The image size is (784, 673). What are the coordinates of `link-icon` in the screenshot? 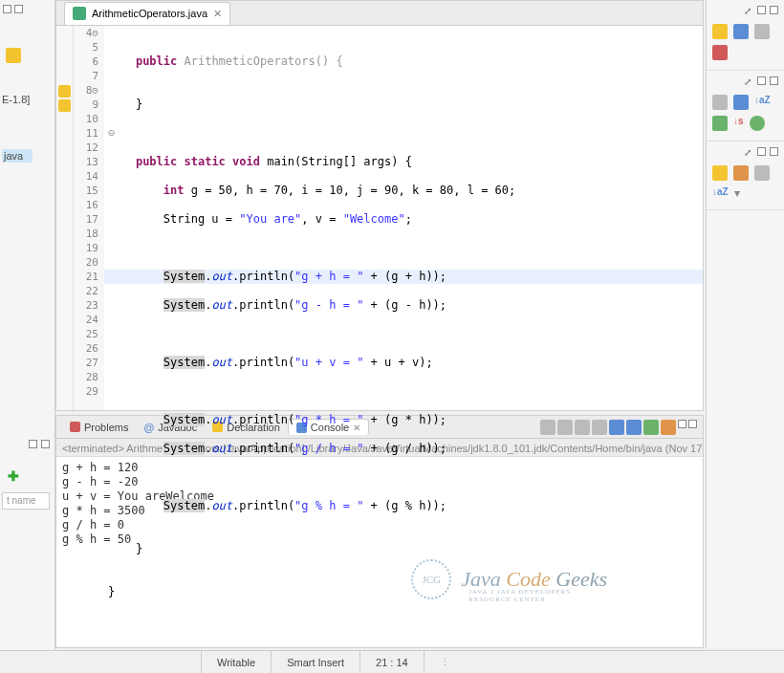 It's located at (762, 173).